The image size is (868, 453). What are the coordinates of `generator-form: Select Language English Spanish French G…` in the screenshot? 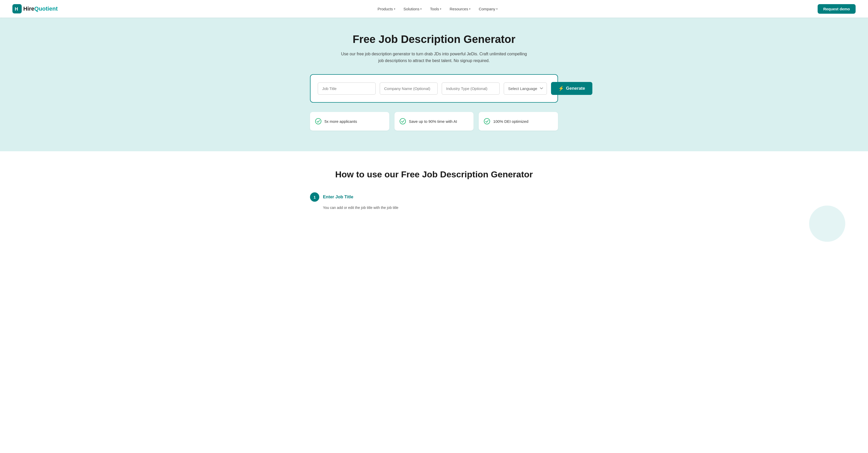 It's located at (434, 88).